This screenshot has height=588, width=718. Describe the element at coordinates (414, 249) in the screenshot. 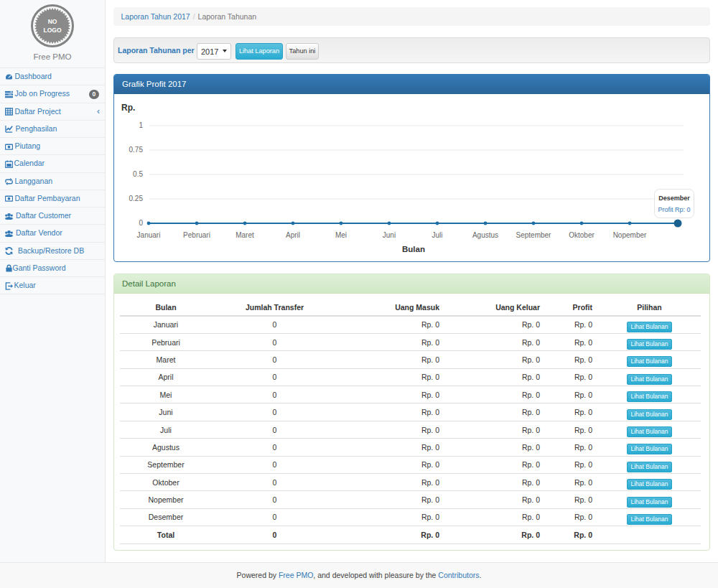

I see `svg-text: Bulan` at that location.